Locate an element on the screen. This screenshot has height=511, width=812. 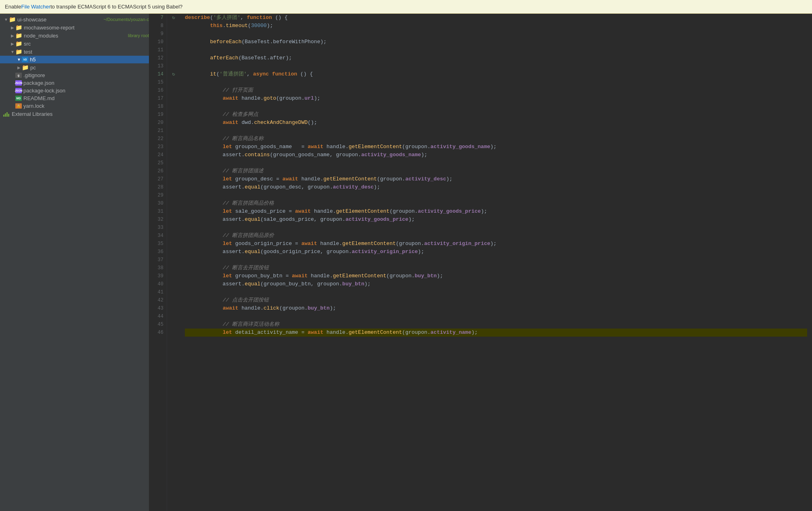
json-icon: JSON is located at coordinates (19, 83).